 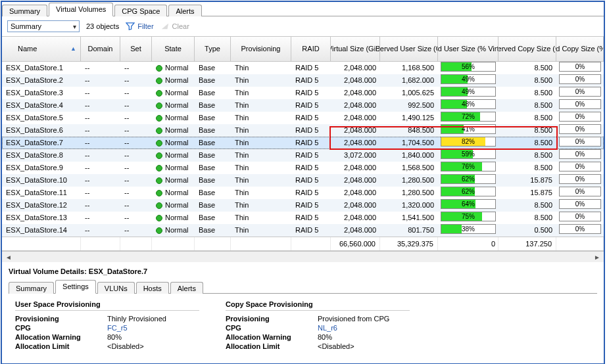 What do you see at coordinates (527, 49) in the screenshot?
I see `col-rcopy: Reserved Copy Size (GiB)` at bounding box center [527, 49].